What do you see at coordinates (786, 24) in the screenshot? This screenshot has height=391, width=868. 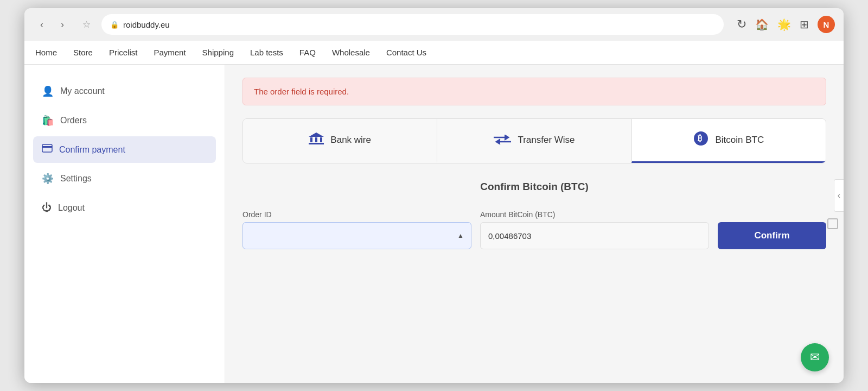 I see `browser-actions: ↻ 🏠 🌟 ⊞ N` at bounding box center [786, 24].